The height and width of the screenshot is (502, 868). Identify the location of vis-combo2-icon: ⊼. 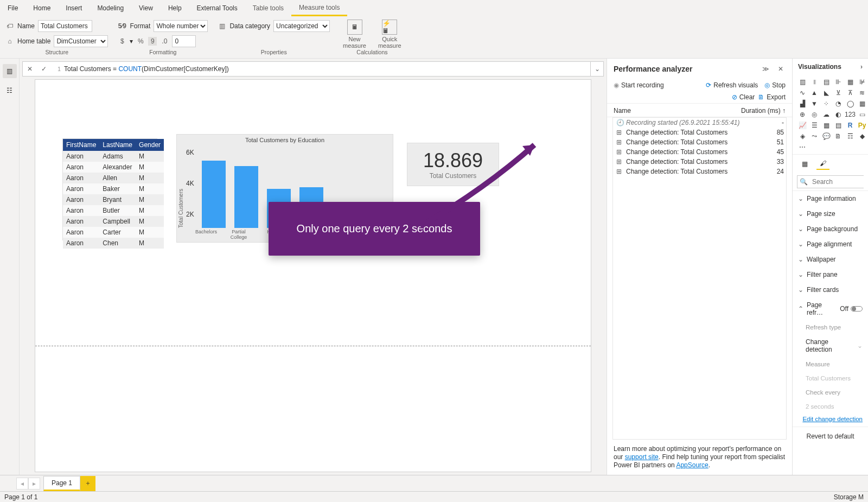
(850, 93).